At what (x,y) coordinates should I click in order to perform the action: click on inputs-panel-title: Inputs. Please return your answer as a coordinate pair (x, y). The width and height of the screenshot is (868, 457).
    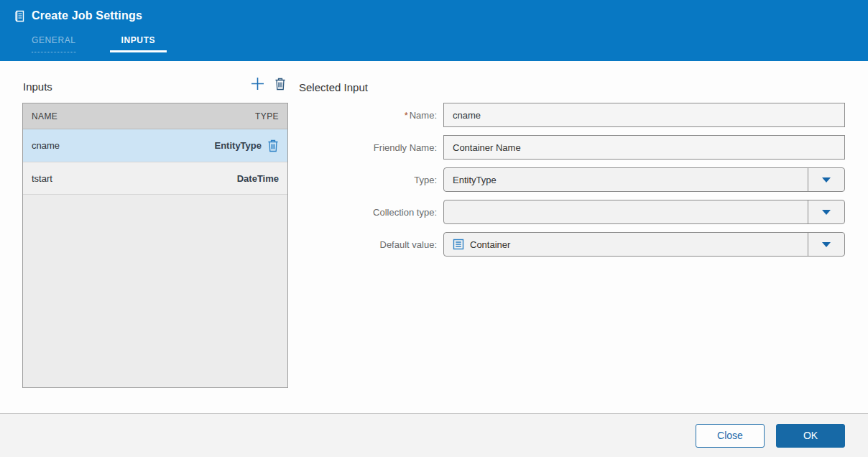
    Looking at the image, I should click on (37, 86).